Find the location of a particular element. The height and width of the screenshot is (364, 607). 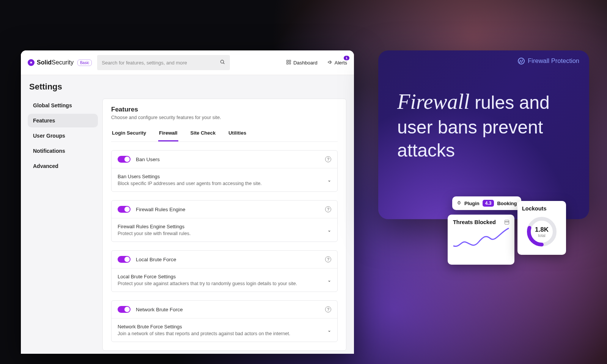

toggle-ban-users is located at coordinates (124, 159).